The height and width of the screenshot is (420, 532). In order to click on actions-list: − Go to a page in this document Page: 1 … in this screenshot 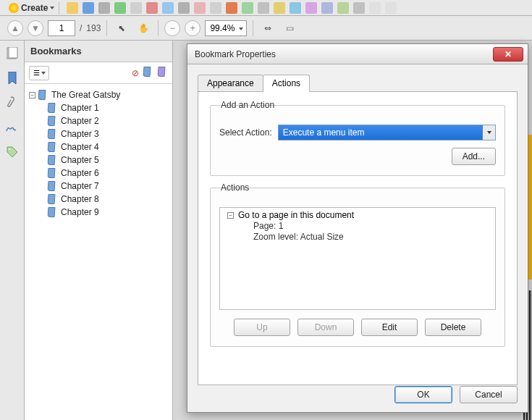, I will do `click(358, 259)`.